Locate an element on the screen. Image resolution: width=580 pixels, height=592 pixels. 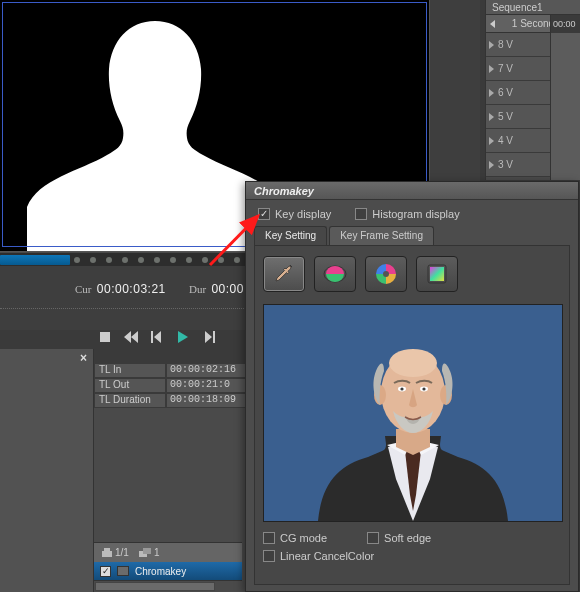
tl-out-value: 00:00:21:0 is located at coordinates (206, 386).